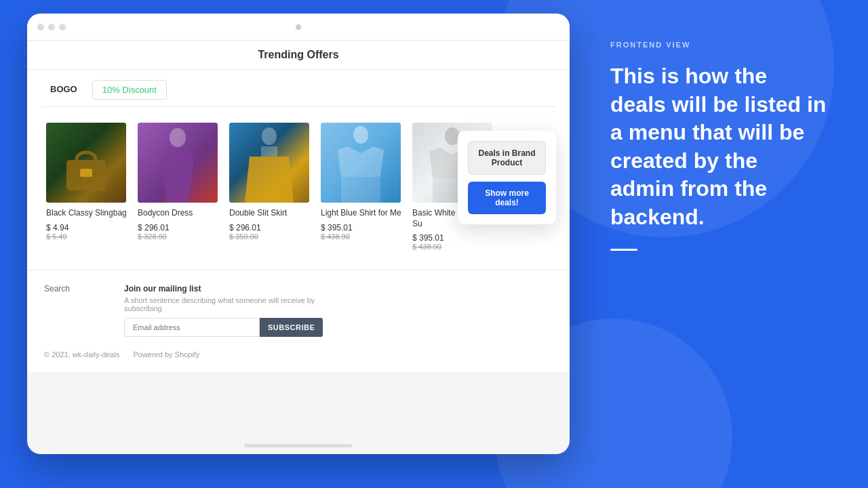  What do you see at coordinates (719, 147) in the screenshot?
I see `description-text: This is how the deals will be listed in …` at bounding box center [719, 147].